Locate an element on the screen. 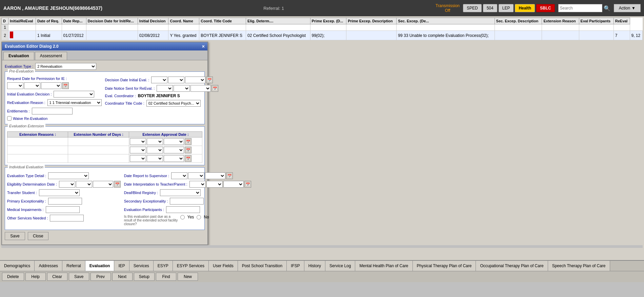 This screenshot has height=297, width=644. elig-date-picker: 📅 is located at coordinates (117, 184).